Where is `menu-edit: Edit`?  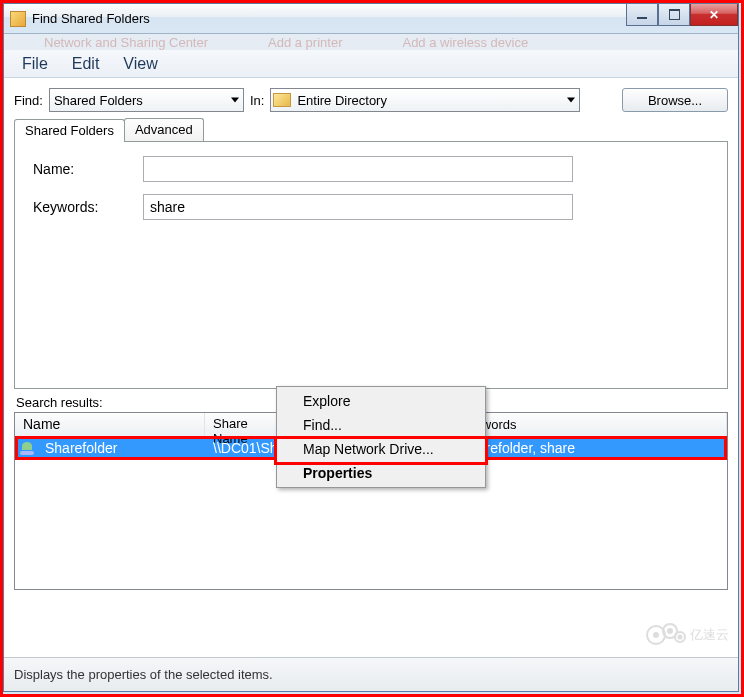 menu-edit: Edit is located at coordinates (86, 64).